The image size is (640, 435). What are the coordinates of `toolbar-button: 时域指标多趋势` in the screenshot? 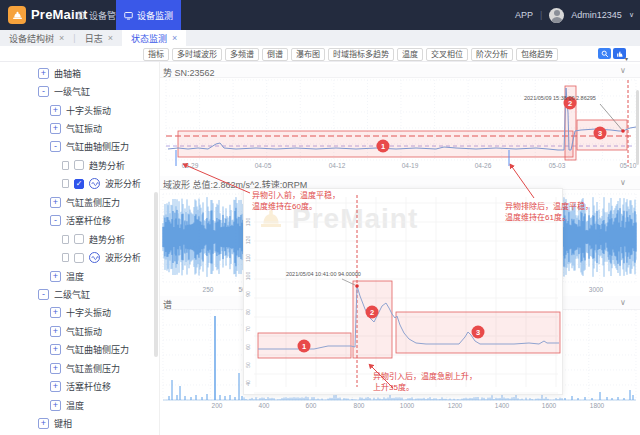 It's located at (361, 54).